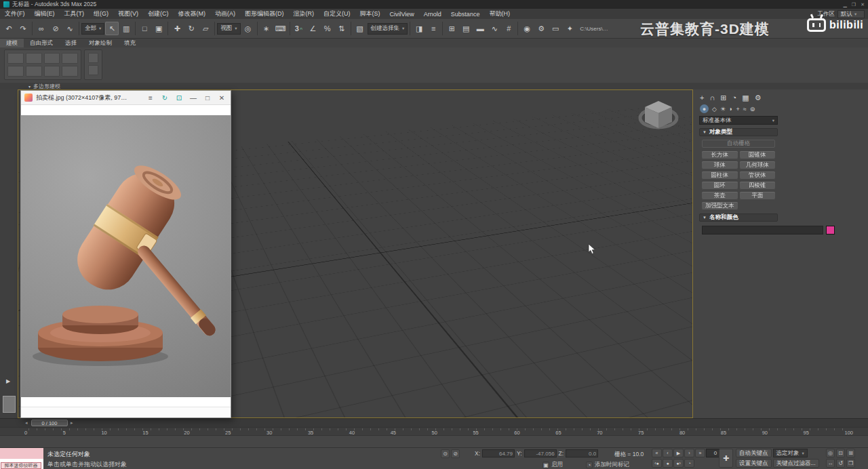  I want to click on layer-explorer-icon: ▤, so click(466, 28).